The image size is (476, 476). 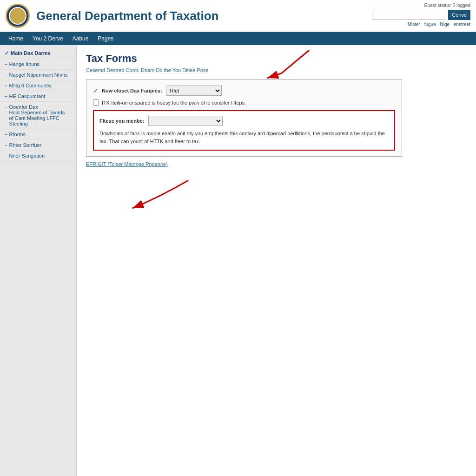 I want to click on category-select: Rlet, so click(x=194, y=91).